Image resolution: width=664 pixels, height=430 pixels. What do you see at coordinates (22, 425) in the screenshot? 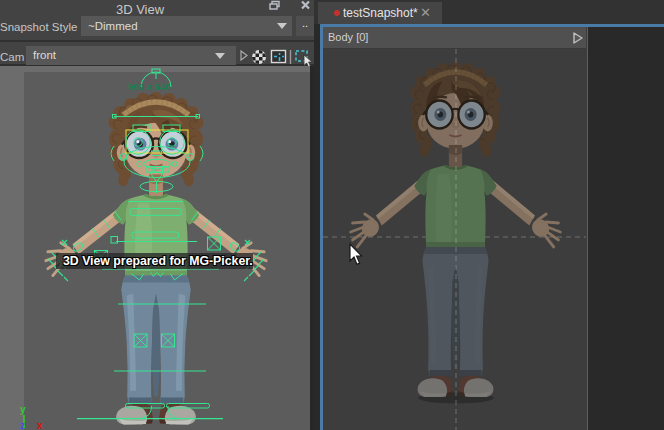
I see `svg-text: z` at bounding box center [22, 425].